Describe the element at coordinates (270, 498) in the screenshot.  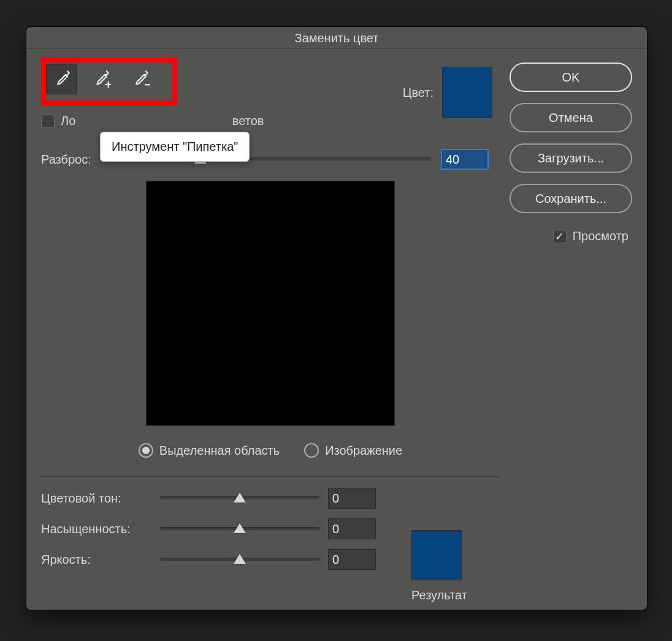
I see `hue-row: Цветовой тон:` at that location.